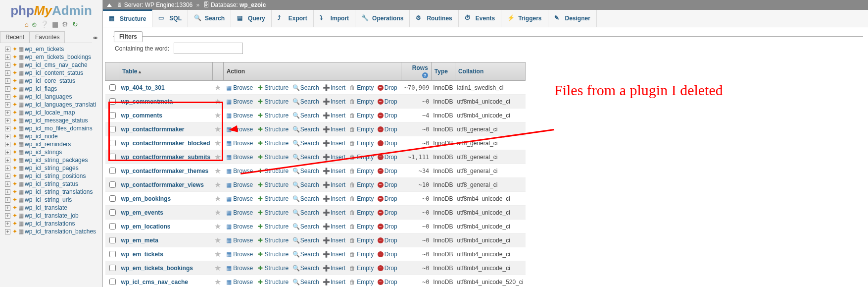 This screenshot has width=868, height=287. What do you see at coordinates (54, 73) in the screenshot?
I see `tree-item-label: wp_icl_content_status` at bounding box center [54, 73].